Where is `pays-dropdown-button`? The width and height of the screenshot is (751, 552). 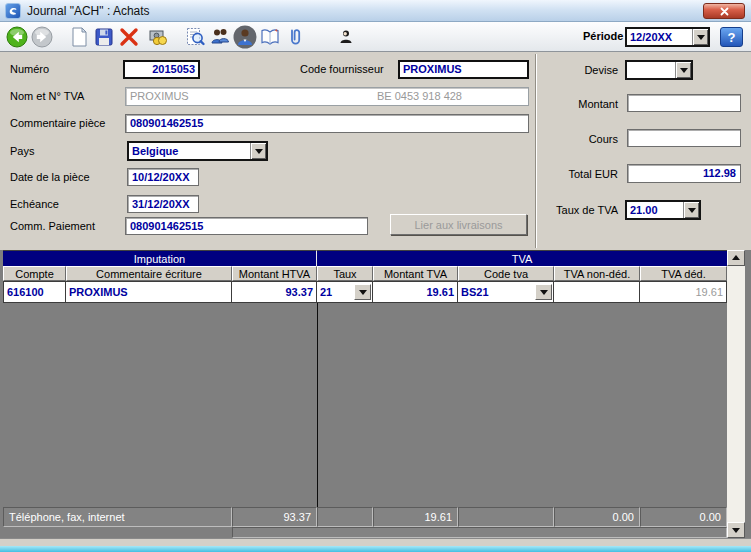
pays-dropdown-button is located at coordinates (258, 151).